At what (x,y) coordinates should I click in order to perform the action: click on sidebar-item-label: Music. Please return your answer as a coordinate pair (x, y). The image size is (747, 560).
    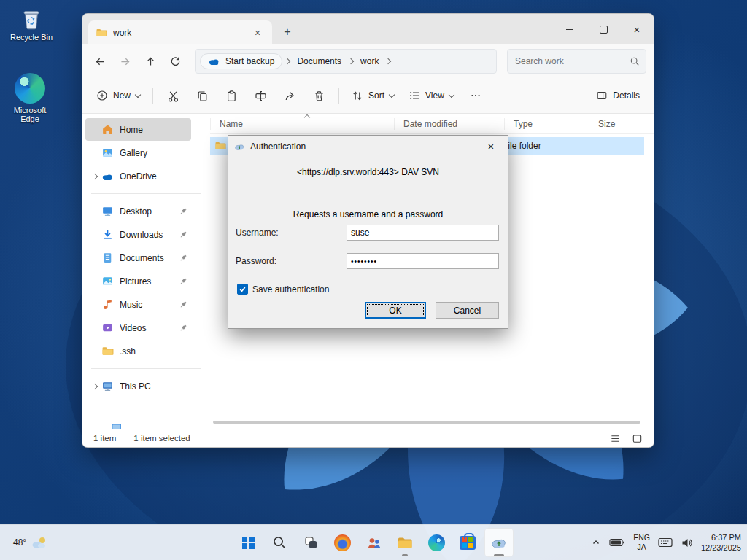
    Looking at the image, I should click on (149, 305).